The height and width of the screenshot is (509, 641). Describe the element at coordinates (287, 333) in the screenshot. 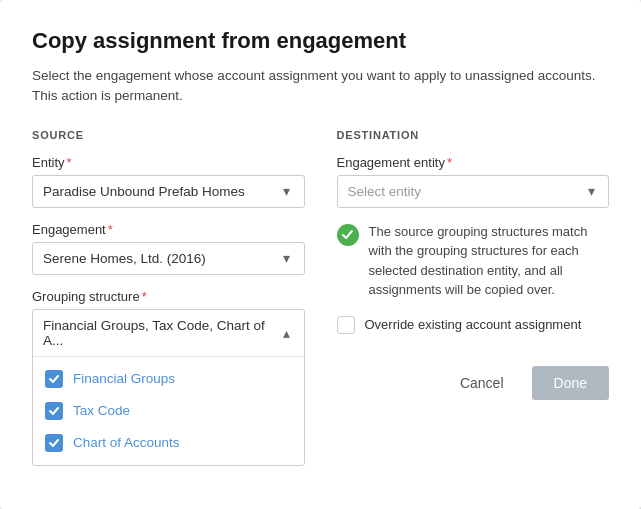

I see `grouping-chevron-up-icon: ▴` at that location.